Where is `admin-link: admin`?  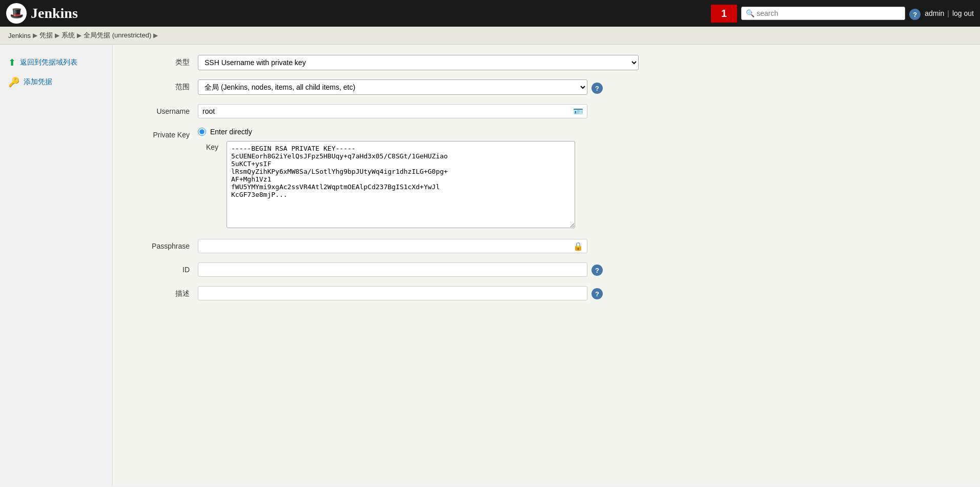 admin-link: admin is located at coordinates (934, 13).